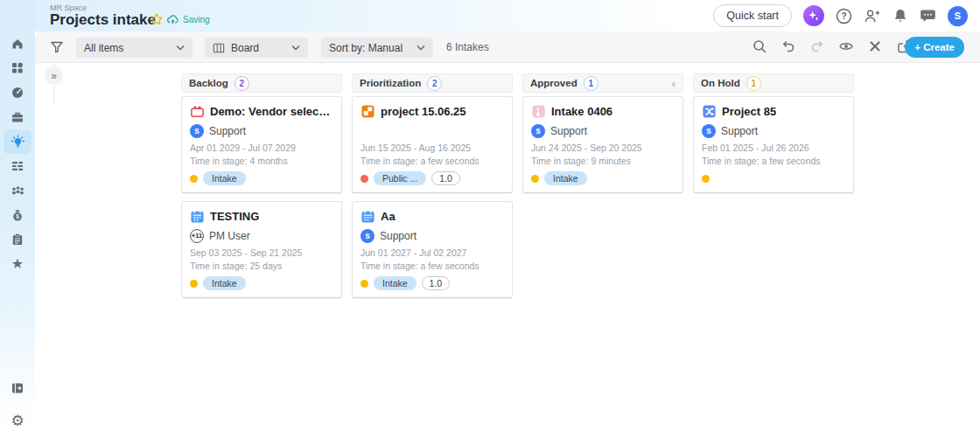 The image size is (980, 438). What do you see at coordinates (262, 253) in the screenshot?
I see `card-dates: Sep 03 2025 - Sep 21 2025` at bounding box center [262, 253].